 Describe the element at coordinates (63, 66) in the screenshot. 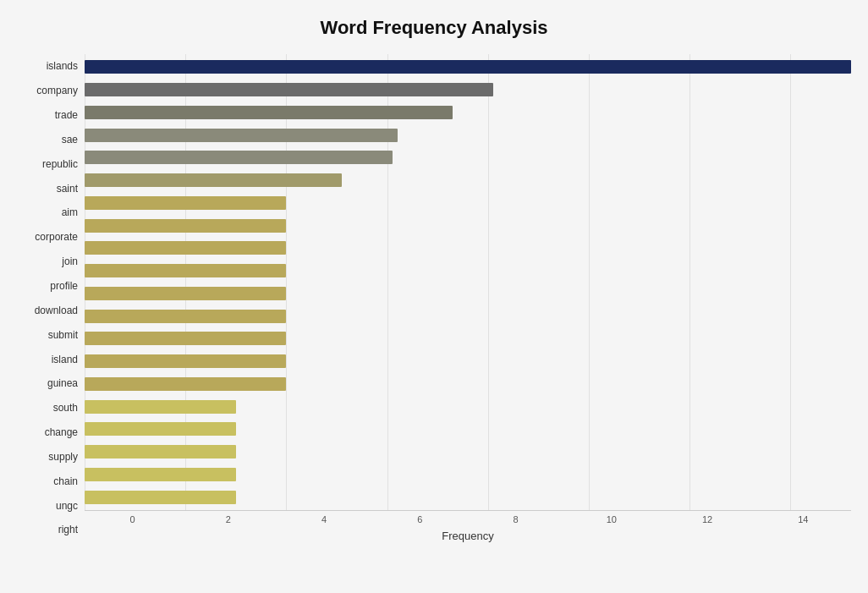

I see `y-label: islands` at that location.